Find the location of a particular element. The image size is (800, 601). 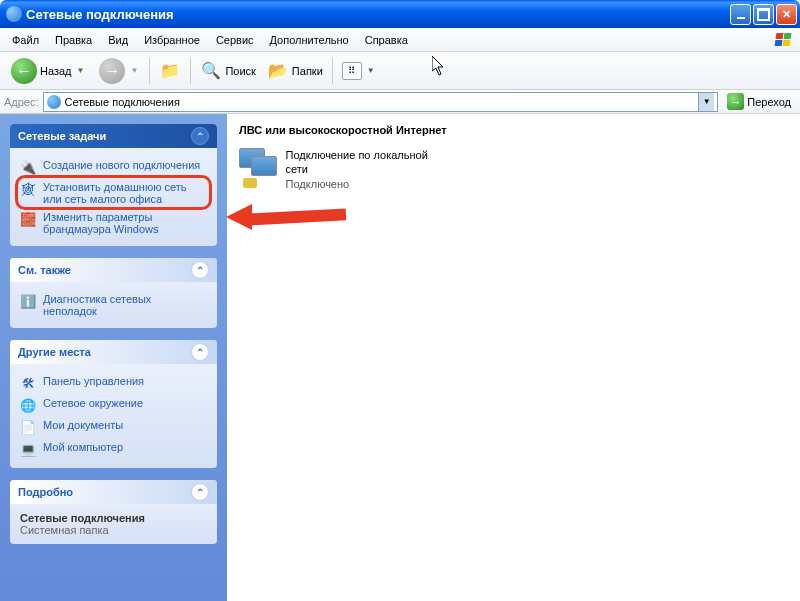

category-header: ЛВС или высокоскоростной Интернет is located at coordinates (514, 130).